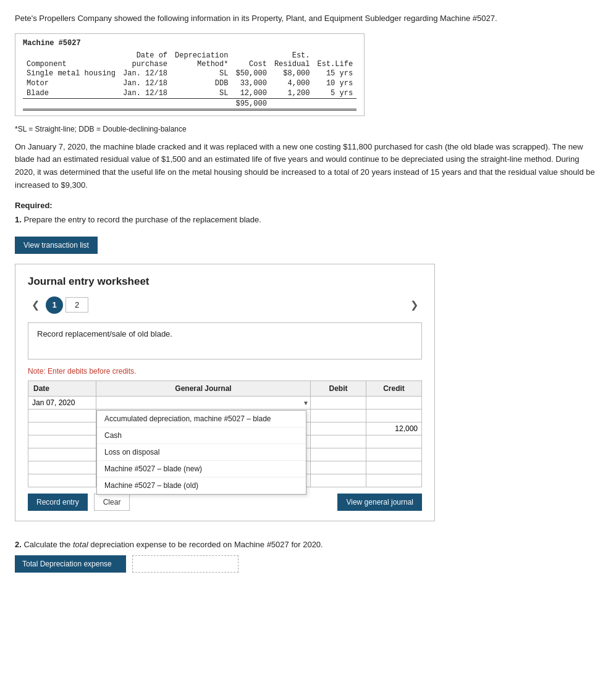  Describe the element at coordinates (225, 403) in the screenshot. I see `table-row: ▼ Accumulated depreciation, machine #502…` at that location.